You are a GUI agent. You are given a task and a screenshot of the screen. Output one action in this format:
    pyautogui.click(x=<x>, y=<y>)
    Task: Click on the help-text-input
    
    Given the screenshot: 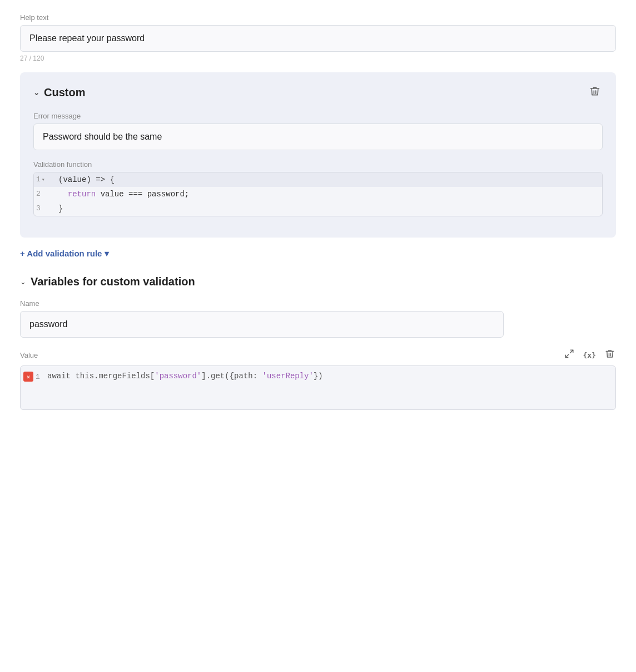 What is the action you would take?
    pyautogui.click(x=318, y=38)
    